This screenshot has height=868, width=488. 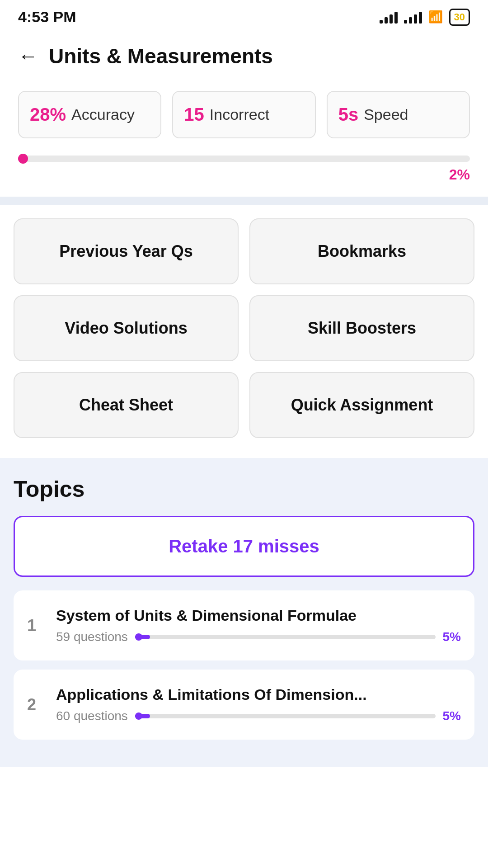 What do you see at coordinates (37, 705) in the screenshot?
I see `topic-num-2: 2` at bounding box center [37, 705].